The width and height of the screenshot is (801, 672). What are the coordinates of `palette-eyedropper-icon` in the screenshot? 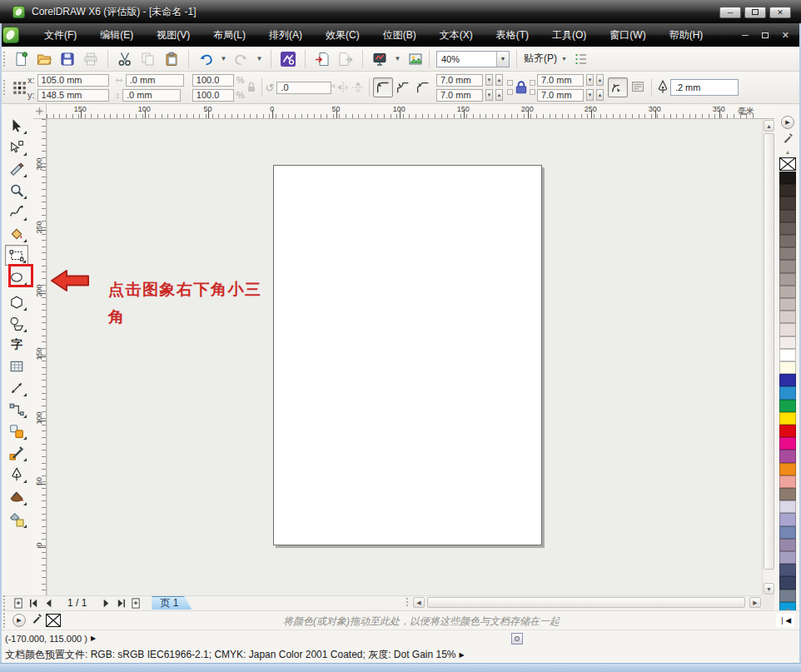 It's located at (788, 140).